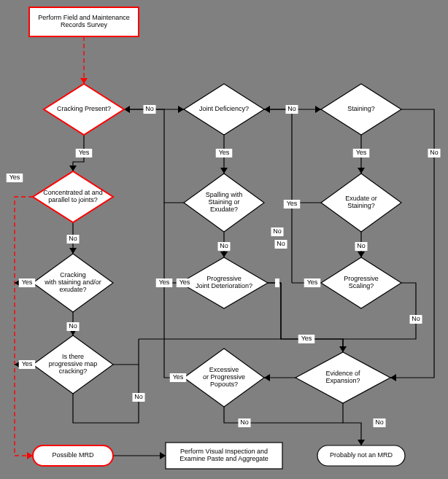 This screenshot has height=479, width=448. What do you see at coordinates (343, 373) in the screenshot?
I see `node-label-evidenceExpansion: Evidence of` at bounding box center [343, 373].